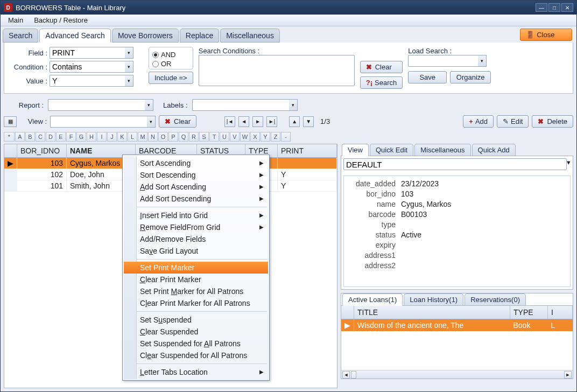 This screenshot has width=577, height=392. What do you see at coordinates (51, 137) in the screenshot?
I see `letter-D: D` at bounding box center [51, 137].